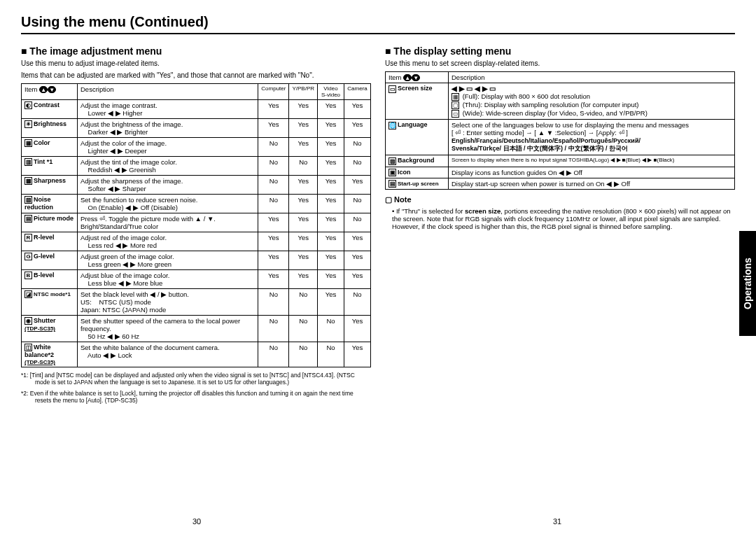 The width and height of the screenshot is (756, 534). Describe the element at coordinates (196, 302) in the screenshot. I see `table-row: ◪NTSC mode*1Set the black level with ◀ /…` at that location.